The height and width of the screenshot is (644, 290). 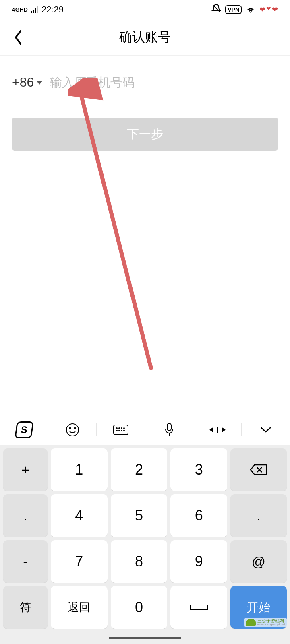 What do you see at coordinates (79, 516) in the screenshot?
I see `key-4: 4` at bounding box center [79, 516].